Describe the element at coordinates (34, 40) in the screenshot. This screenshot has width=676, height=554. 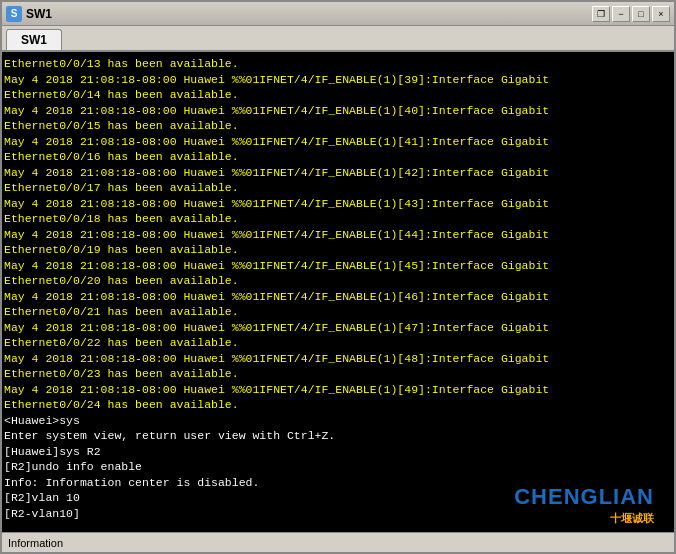
I see `tab-sw1: SW1` at that location.